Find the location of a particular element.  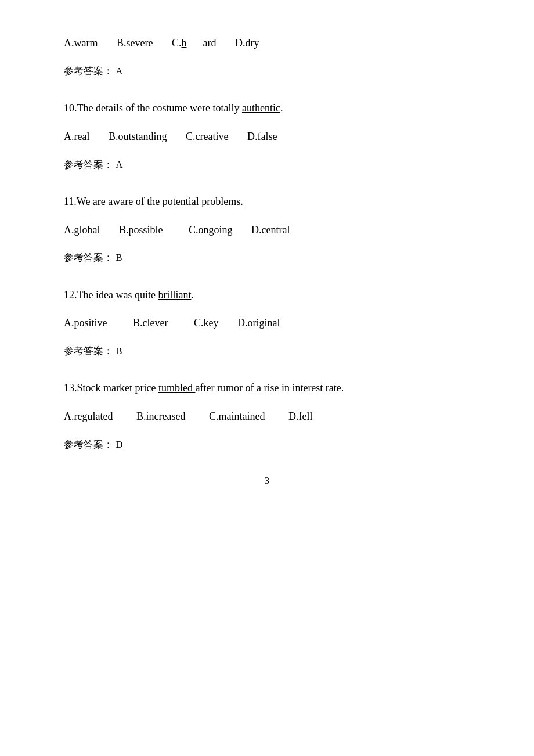

q12-answer-value: B is located at coordinates (118, 351).